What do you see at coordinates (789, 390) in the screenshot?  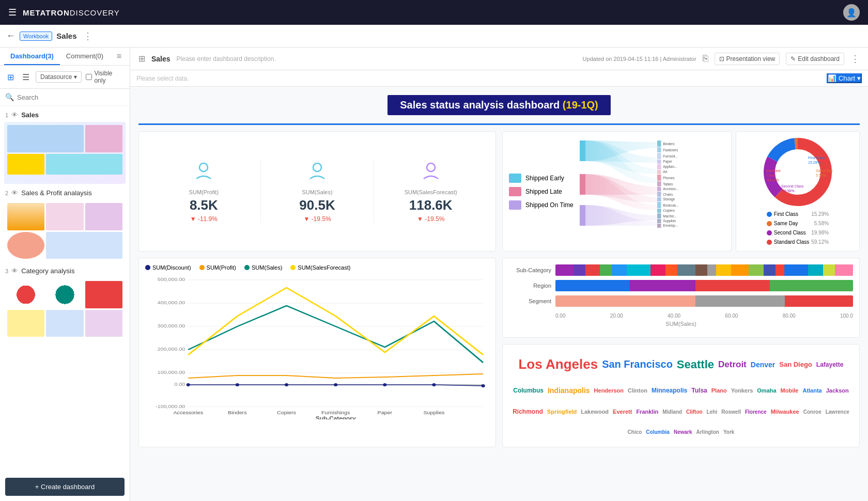 I see `word-mobile: Mobile` at bounding box center [789, 390].